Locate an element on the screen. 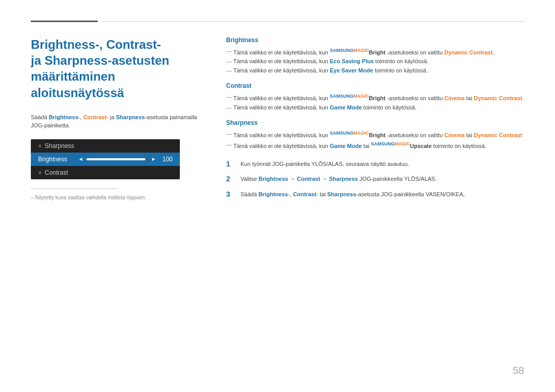 The width and height of the screenshot is (555, 392). osd-value: 100 is located at coordinates (166, 159).